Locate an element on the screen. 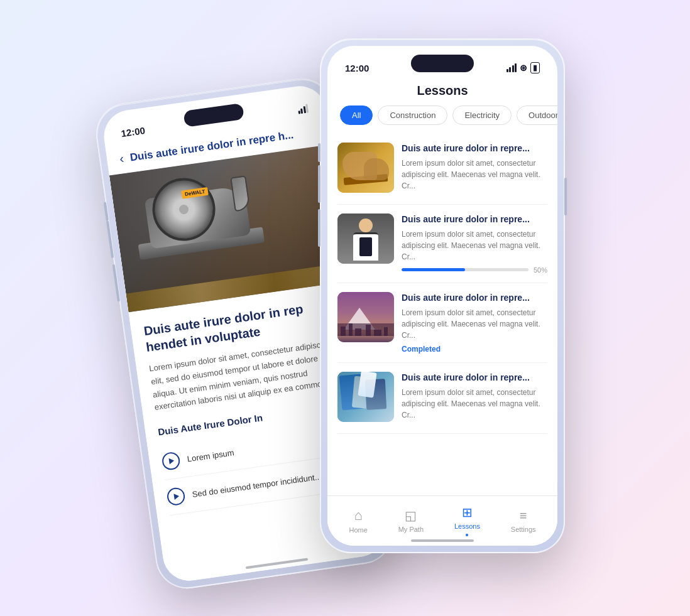 This screenshot has height=616, width=690. lesson-card-title-1: Duis aute irure dolor in repre... is located at coordinates (474, 148).